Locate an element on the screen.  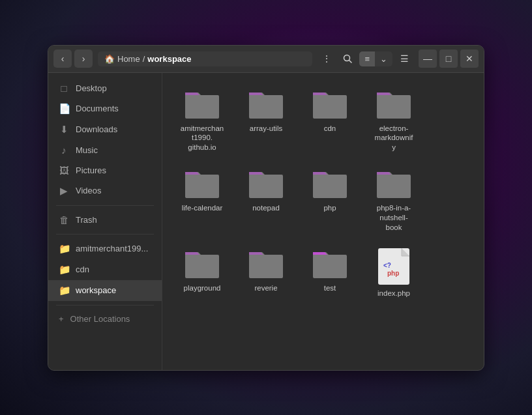
folder-icon-amitmerchant is located at coordinates (202, 104).